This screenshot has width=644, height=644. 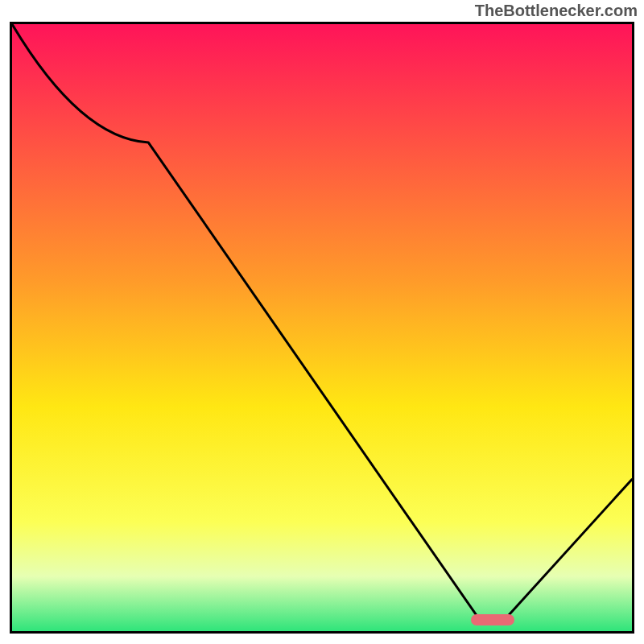 I want to click on watermark-label: TheBottlenecker.com, so click(x=556, y=11).